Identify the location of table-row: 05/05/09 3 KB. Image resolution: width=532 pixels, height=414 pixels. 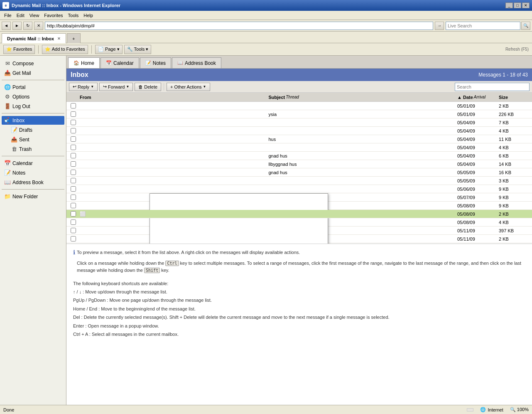
(299, 181).